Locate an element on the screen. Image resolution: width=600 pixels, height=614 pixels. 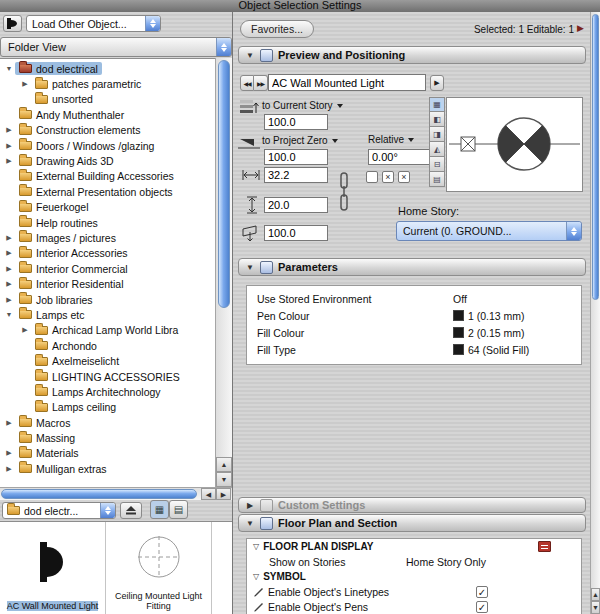
tree-vertical-scrollbar: ▲ ▼ is located at coordinates (224, 272).